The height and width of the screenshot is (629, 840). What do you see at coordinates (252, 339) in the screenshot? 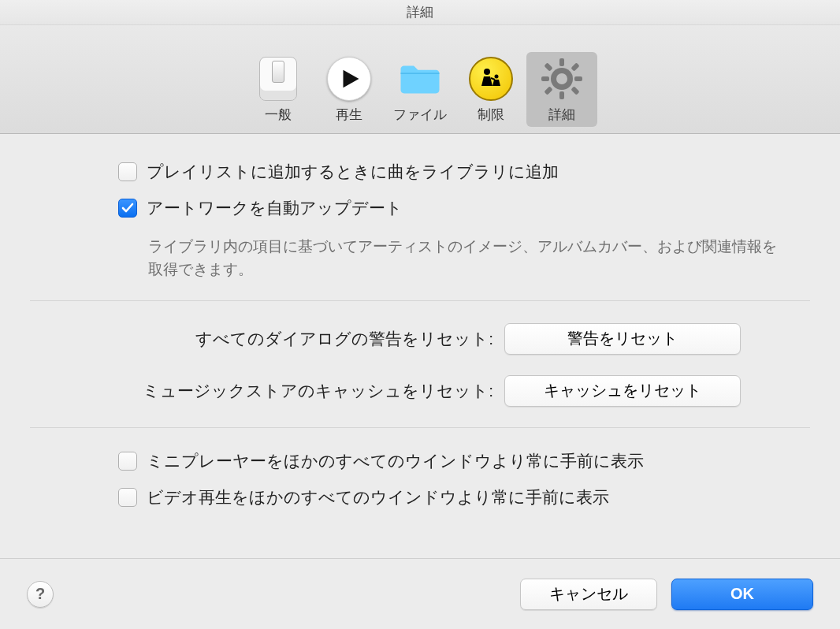
I see `reset-warnings-label: すべてのダイアログの警告をリセット:` at bounding box center [252, 339].